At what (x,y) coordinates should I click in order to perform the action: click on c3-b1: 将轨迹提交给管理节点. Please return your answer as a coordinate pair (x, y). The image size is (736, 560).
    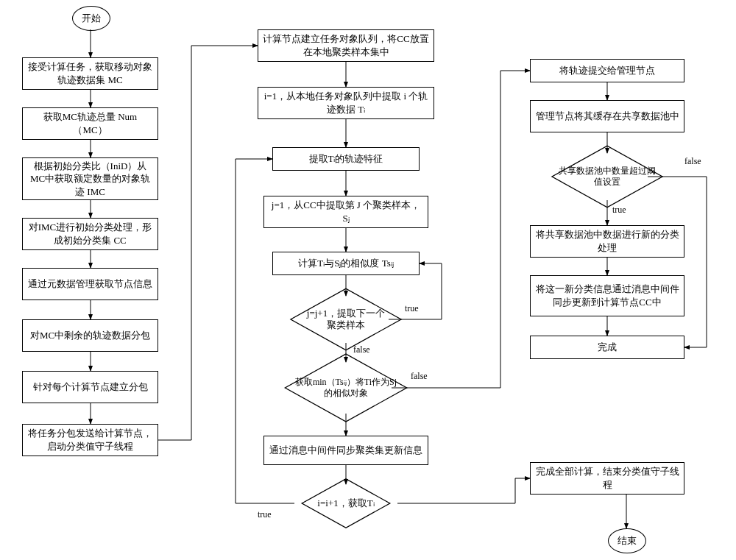
    Looking at the image, I should click on (607, 71).